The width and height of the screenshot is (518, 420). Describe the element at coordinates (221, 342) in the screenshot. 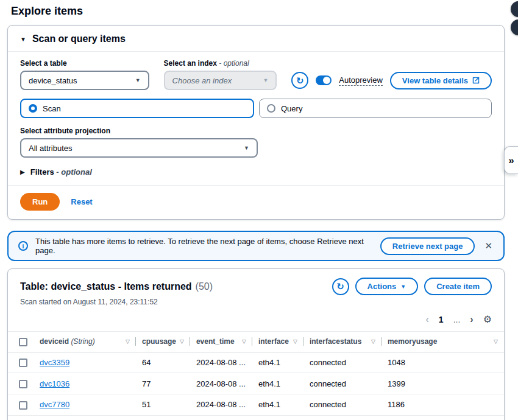

I see `column-header-event-time: event_time▽` at that location.